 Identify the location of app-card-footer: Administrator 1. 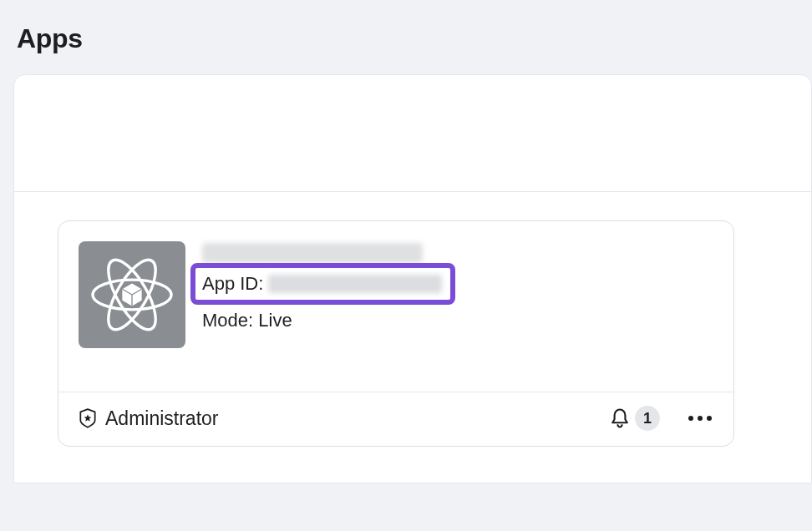
(396, 419).